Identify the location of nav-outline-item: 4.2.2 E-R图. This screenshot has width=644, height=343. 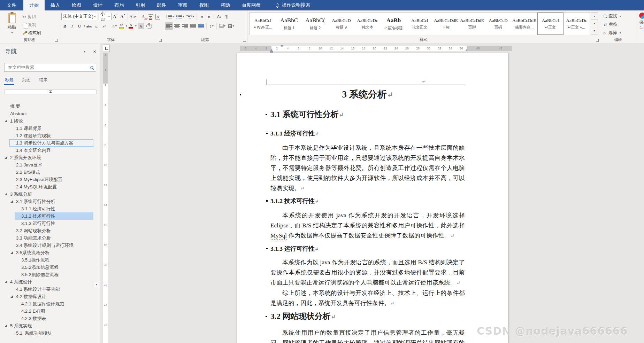
(54, 311).